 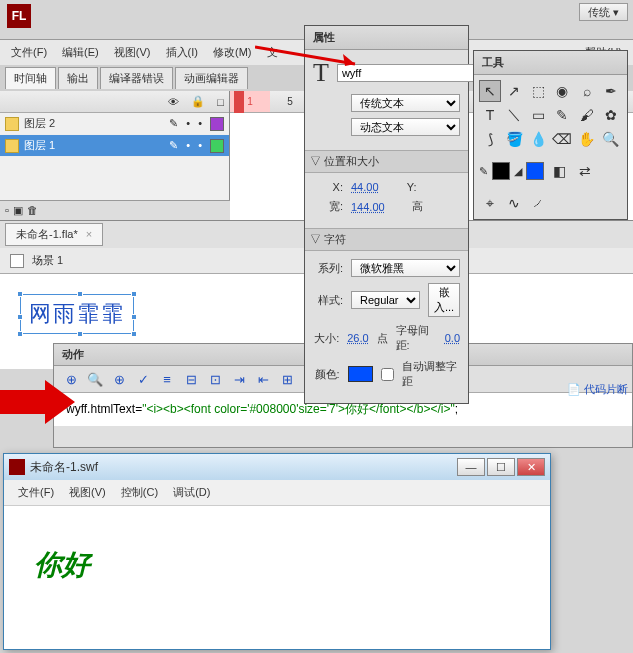 What do you see at coordinates (232, 52) in the screenshot?
I see `menu-modify: 修改(M)` at bounding box center [232, 52].